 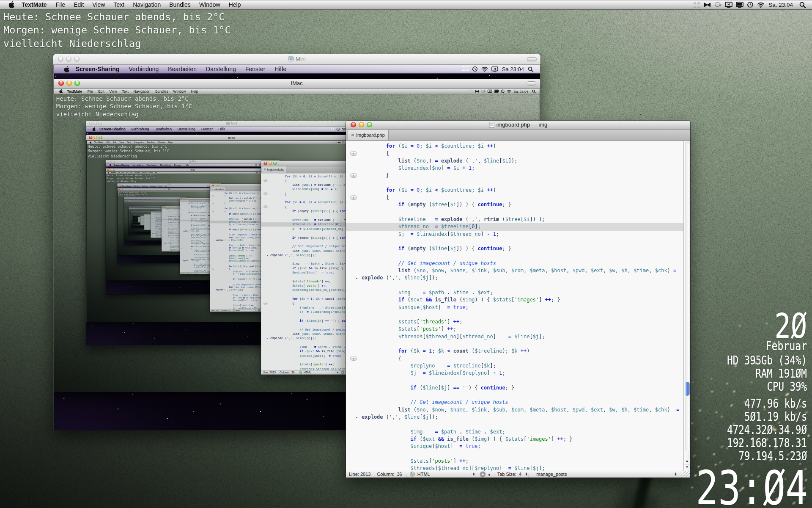 What do you see at coordinates (477, 91) in the screenshot?
I see `witch-icon` at bounding box center [477, 91].